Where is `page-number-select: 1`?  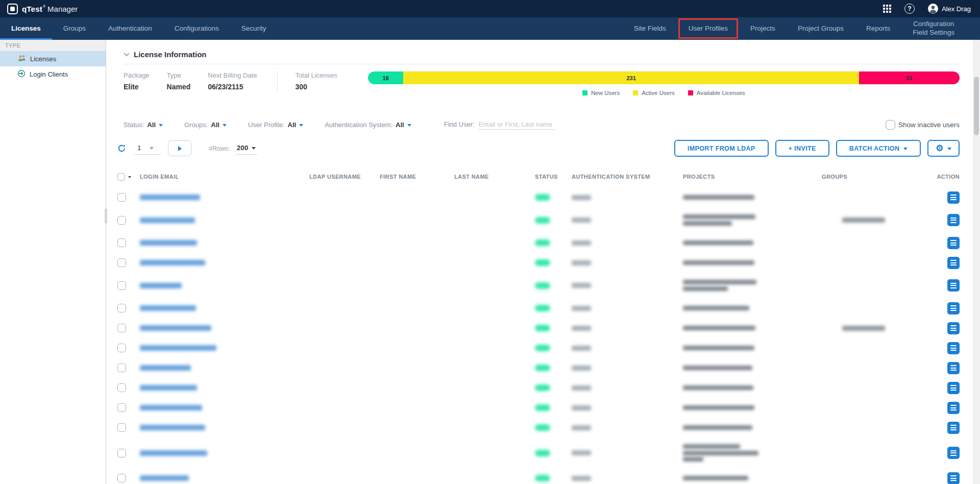 page-number-select: 1 is located at coordinates (148, 149).